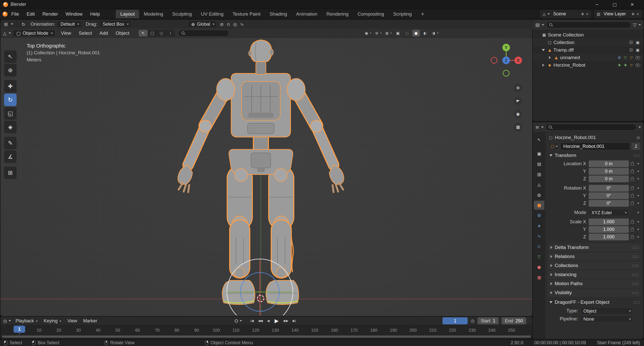 This screenshot has width=644, height=346. What do you see at coordinates (588, 50) in the screenshot?
I see `outliner-row-tramp-dff: ▲ Tramp.dff ☑ ▣` at bounding box center [588, 50].